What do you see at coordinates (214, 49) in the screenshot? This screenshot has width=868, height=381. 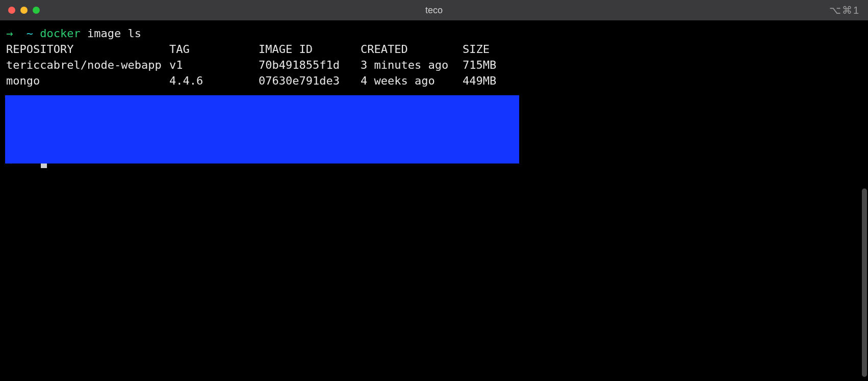 I see `col-header-tag: TAG` at bounding box center [214, 49].